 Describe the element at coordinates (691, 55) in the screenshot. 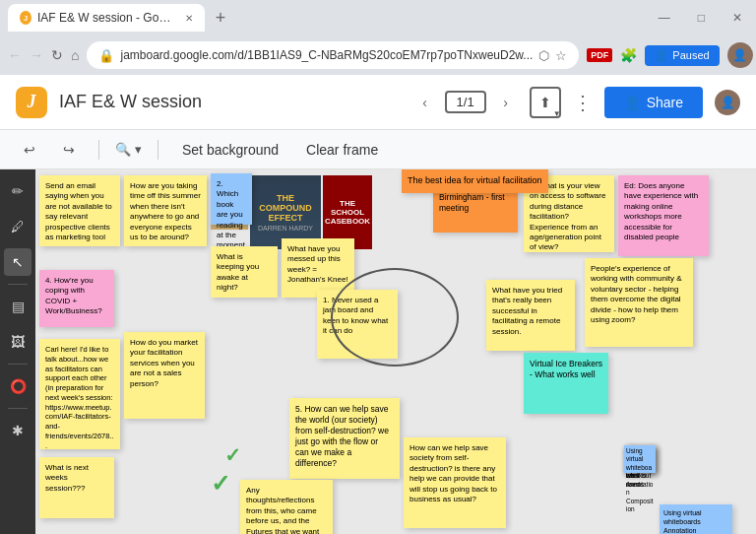

I see `paused-label: Paused` at that location.